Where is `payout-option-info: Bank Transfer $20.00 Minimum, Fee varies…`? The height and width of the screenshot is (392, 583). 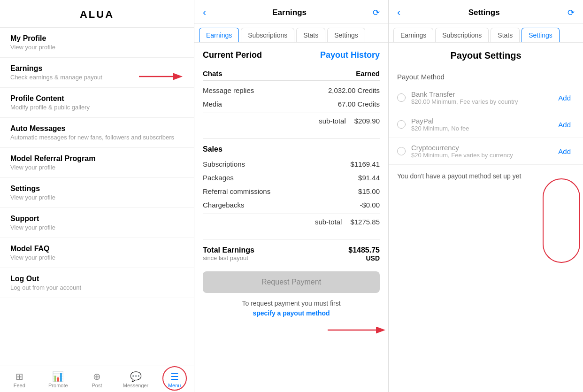
payout-option-info: Bank Transfer $20.00 Minimum, Fee varies… is located at coordinates (483, 98).